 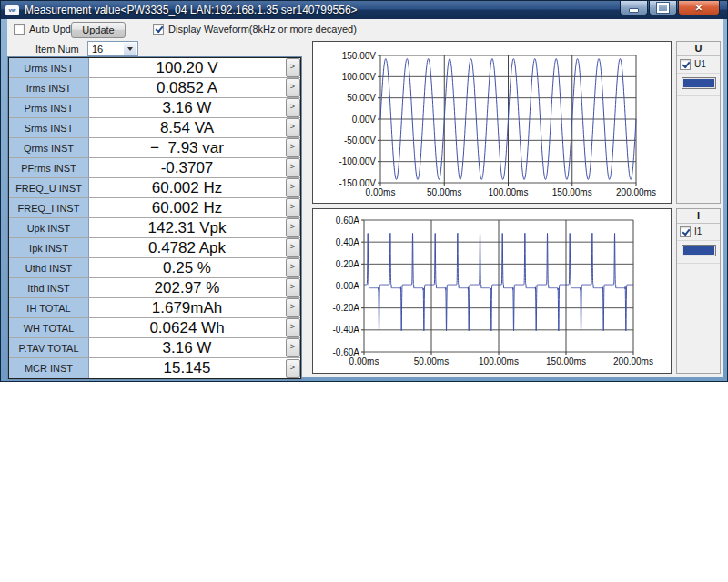 I want to click on measurement-label: WH TOTAL, so click(x=49, y=327).